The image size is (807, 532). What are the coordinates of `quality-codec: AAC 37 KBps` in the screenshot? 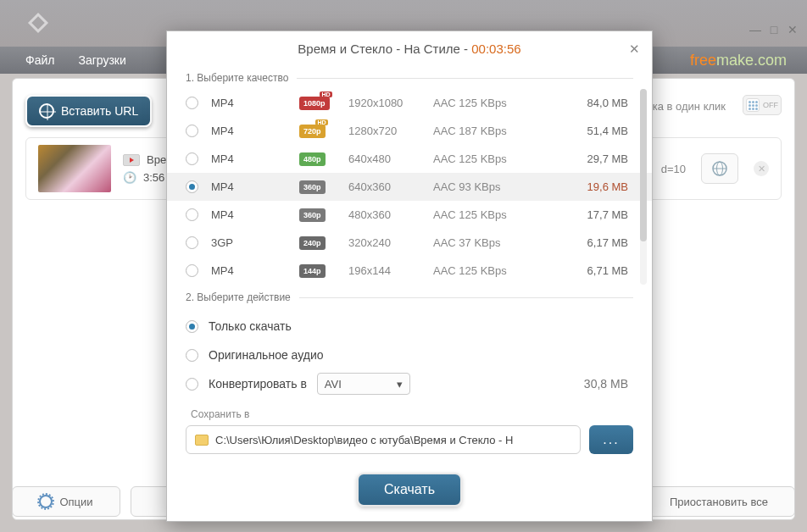 It's located at (493, 242).